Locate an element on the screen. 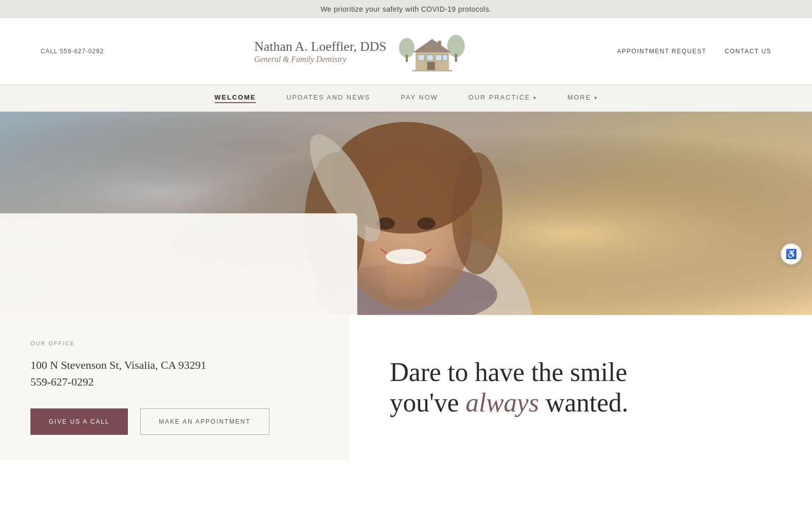 The width and height of the screenshot is (812, 508). nav-item-our-practice: OUR PRACTICE is located at coordinates (502, 99).